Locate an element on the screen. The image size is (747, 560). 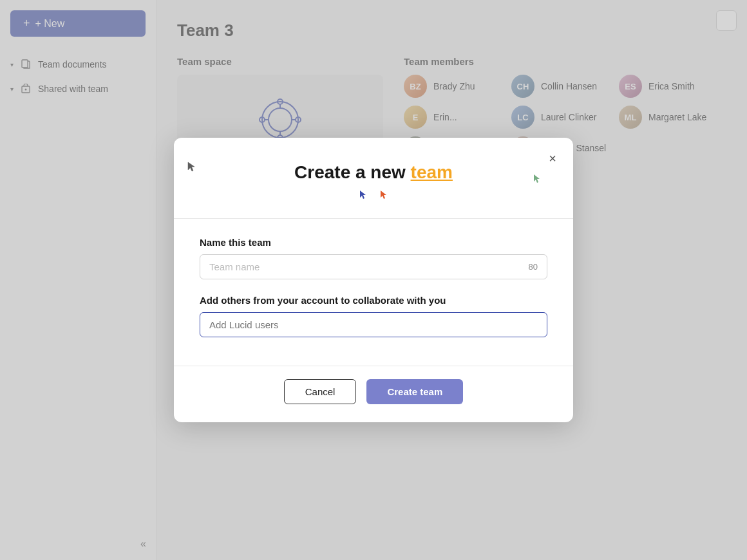
modal-title-prefix: Create a new is located at coordinates (353, 173).